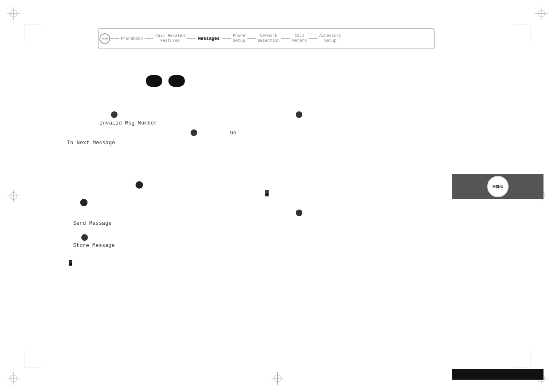 This screenshot has width=555, height=392. What do you see at coordinates (132, 39) in the screenshot?
I see `nav-item-phonebook: Phonebook` at bounding box center [132, 39].